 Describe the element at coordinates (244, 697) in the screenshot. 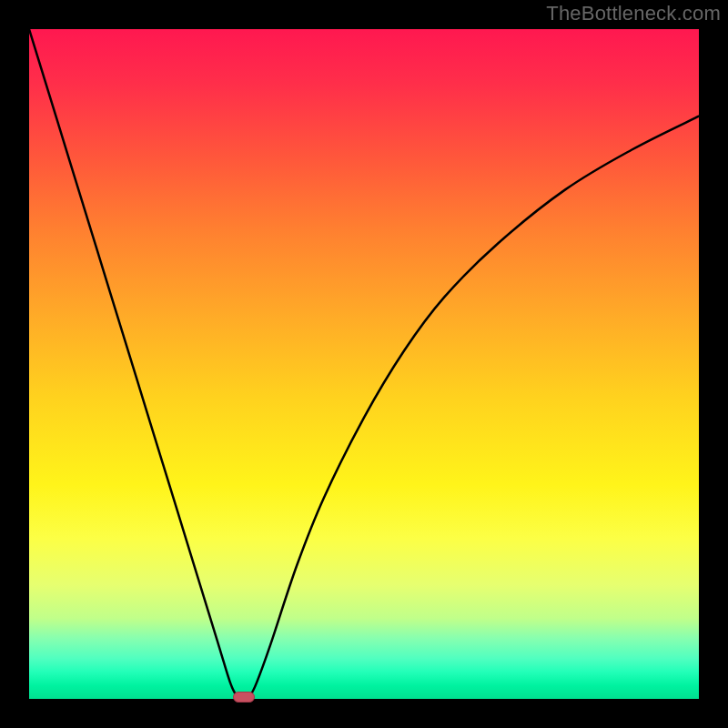

I see `optimum-marker` at that location.